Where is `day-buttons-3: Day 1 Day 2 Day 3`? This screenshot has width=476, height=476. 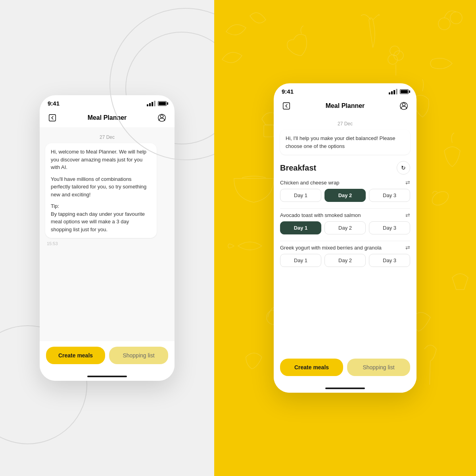 day-buttons-3: Day 1 Day 2 Day 3 is located at coordinates (345, 260).